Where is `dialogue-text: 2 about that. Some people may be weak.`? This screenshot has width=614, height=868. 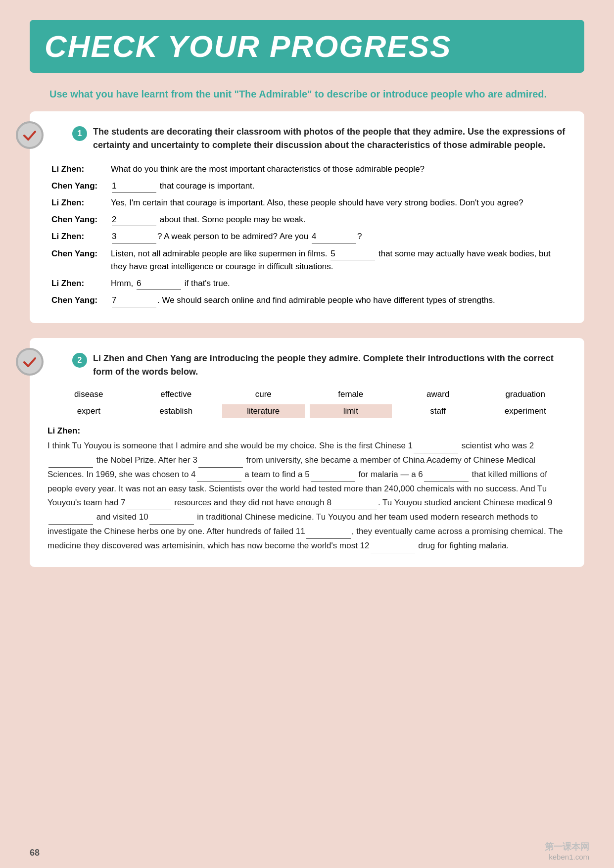
dialogue-text: 2 about that. Some people may be weak. is located at coordinates (336, 220).